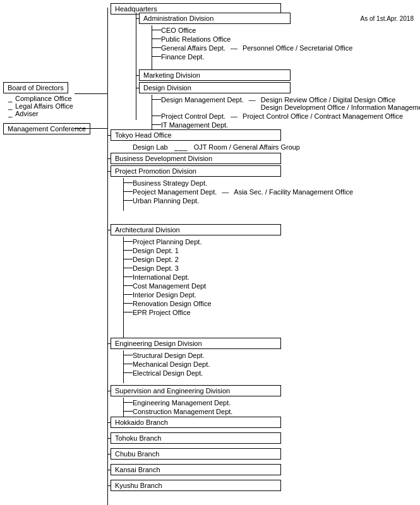  What do you see at coordinates (196, 438) in the screenshot?
I see `tohoku-label: Tohoku Branch` at bounding box center [196, 438].